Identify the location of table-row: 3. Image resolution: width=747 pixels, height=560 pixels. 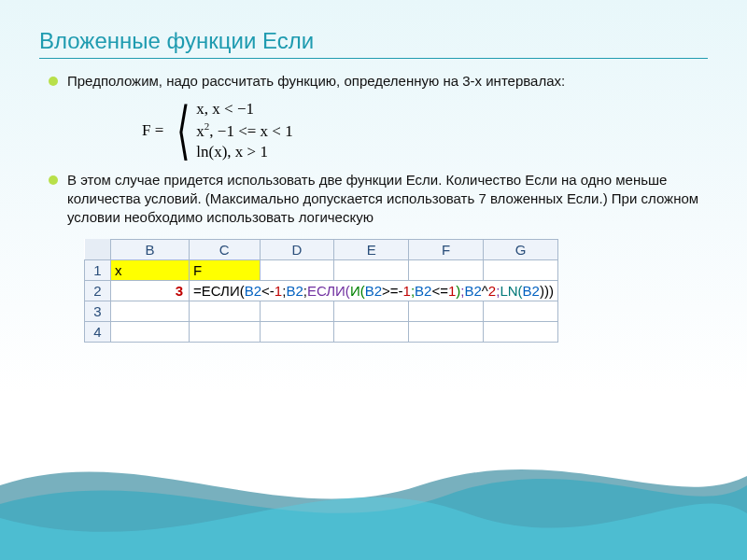
(321, 311).